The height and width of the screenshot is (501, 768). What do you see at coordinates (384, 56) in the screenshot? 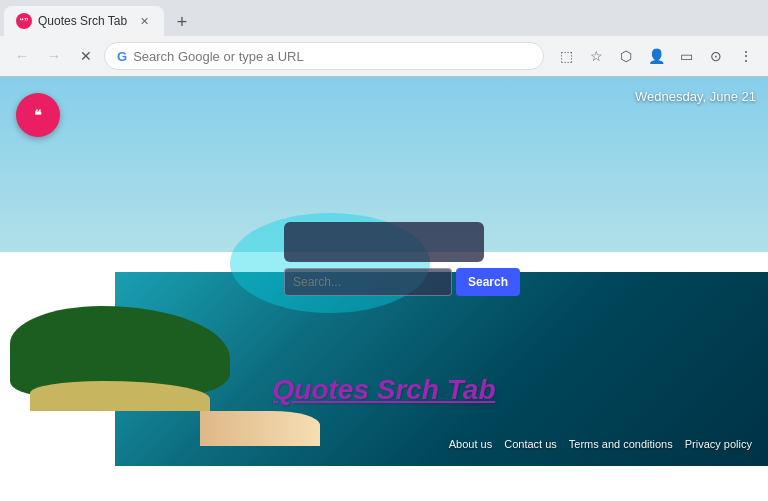
I see `nav-bar: ← → ✕ G Search Google or type a URL ⬚ ☆ …` at bounding box center [384, 56].